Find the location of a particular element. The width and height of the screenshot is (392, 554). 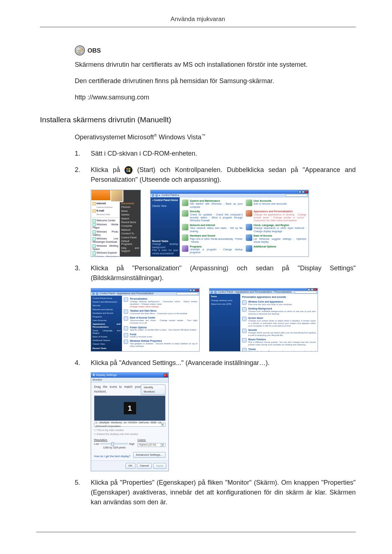

help-link: How do I get the best display? is located at coordinates (112, 456).